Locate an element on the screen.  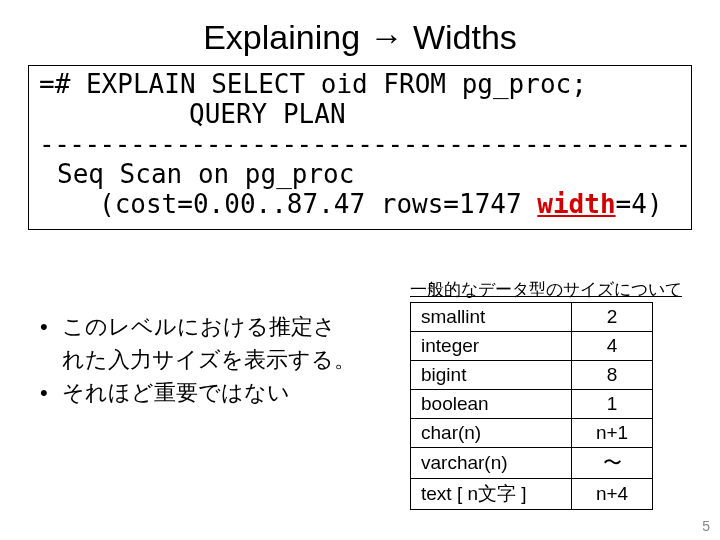
bullet-2: それほど重要ではない is located at coordinates (176, 392).